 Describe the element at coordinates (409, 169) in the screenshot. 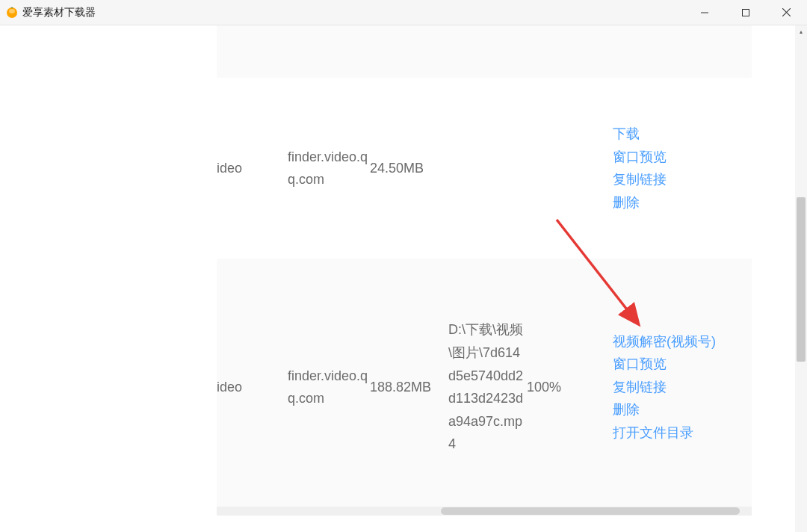

I see `cell-size: 24.50MB` at that location.